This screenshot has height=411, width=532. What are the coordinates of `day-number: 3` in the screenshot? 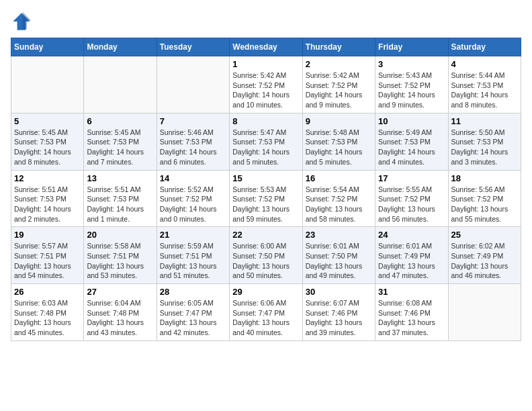 It's located at (411, 64).